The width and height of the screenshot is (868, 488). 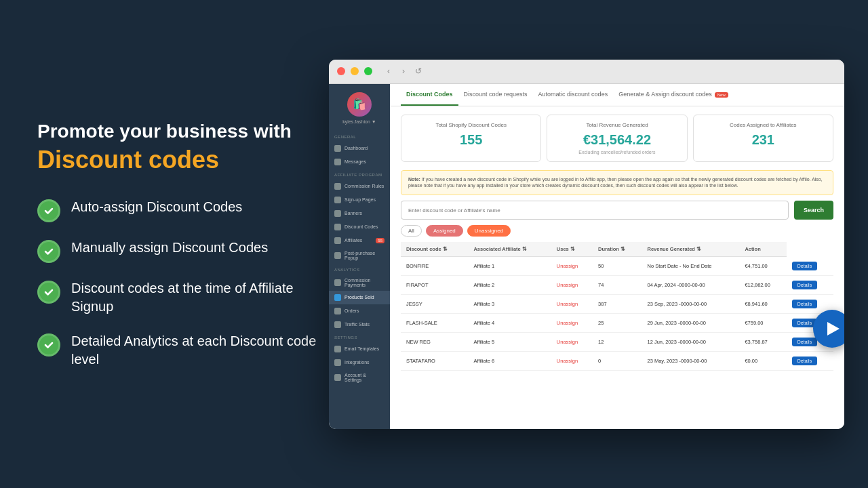 I want to click on discount-code: BONFIRE, so click(x=434, y=266).